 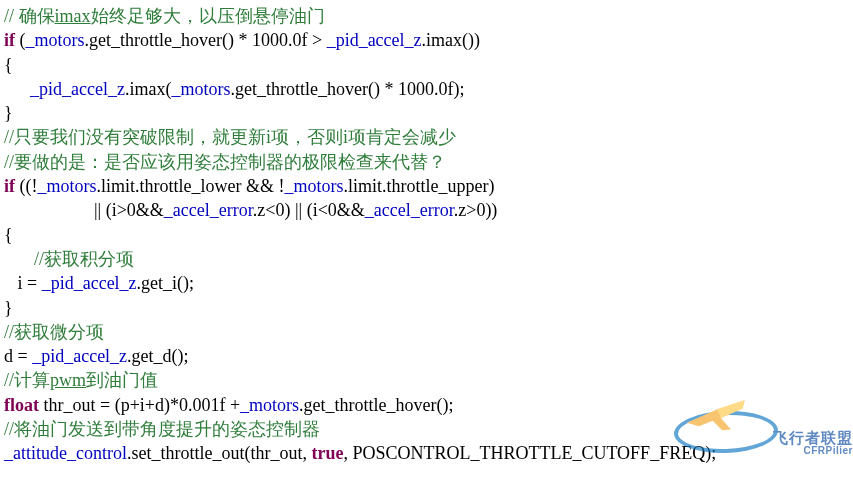 What do you see at coordinates (426, 429) in the screenshot?
I see `comment-line-7: //将油门发送到带角度提升的姿态控制器` at bounding box center [426, 429].